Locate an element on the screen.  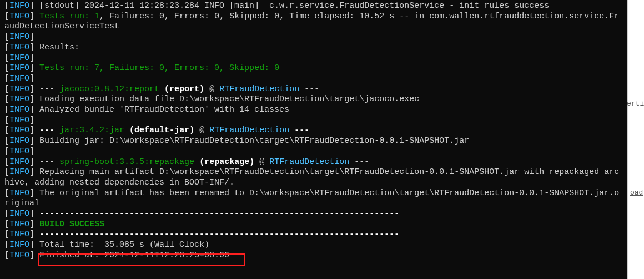
plugin-name: jar:3.4.2:jar is located at coordinates (92, 130).